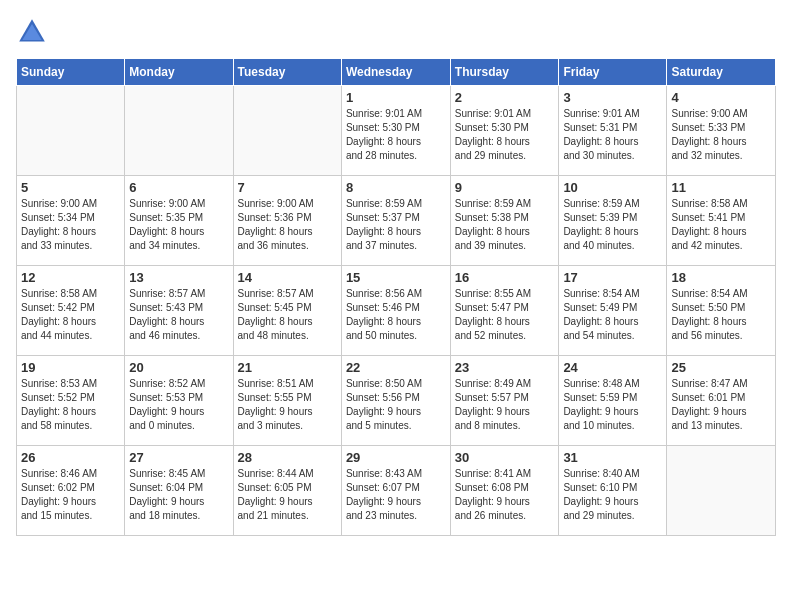 The height and width of the screenshot is (612, 792). I want to click on calendar-cell: 12Sunrise: 8:58 AM Sunset: 5:42 PM Dayli…, so click(71, 311).